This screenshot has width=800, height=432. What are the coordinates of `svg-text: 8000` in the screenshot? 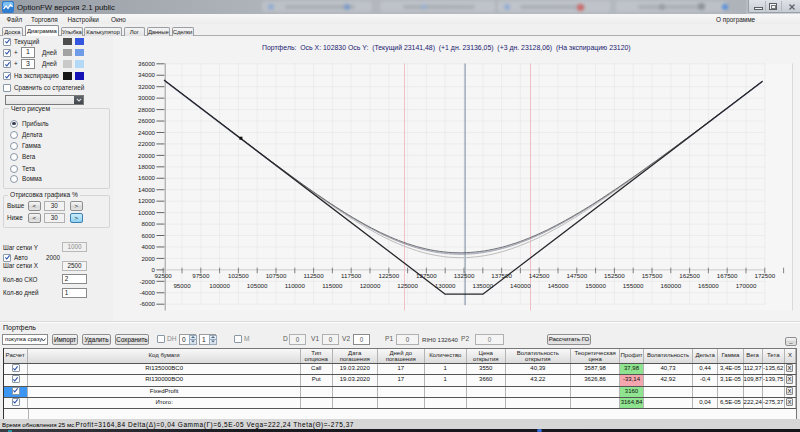 It's located at (148, 224).